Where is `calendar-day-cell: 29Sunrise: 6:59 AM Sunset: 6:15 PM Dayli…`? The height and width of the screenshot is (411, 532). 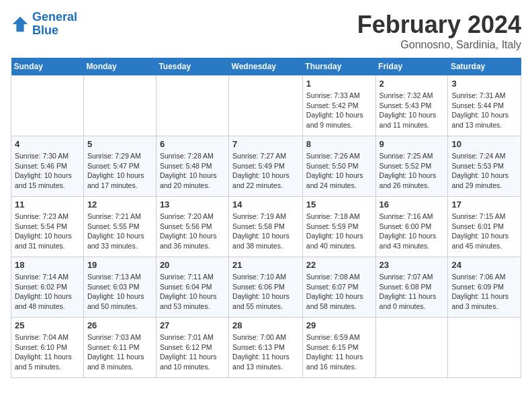 calendar-day-cell: 29Sunrise: 6:59 AM Sunset: 6:15 PM Dayli… is located at coordinates (339, 348).